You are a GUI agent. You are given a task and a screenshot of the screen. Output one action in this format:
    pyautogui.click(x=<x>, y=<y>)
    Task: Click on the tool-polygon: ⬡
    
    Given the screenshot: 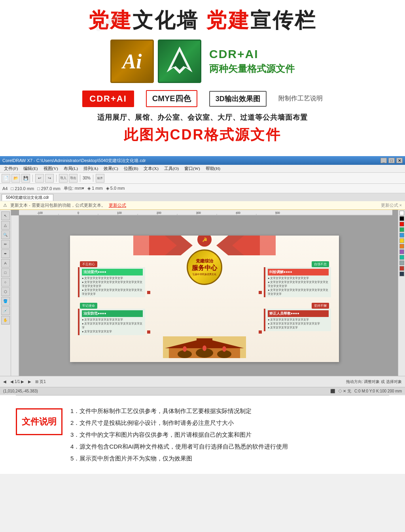 What is the action you would take?
    pyautogui.click(x=6, y=292)
    